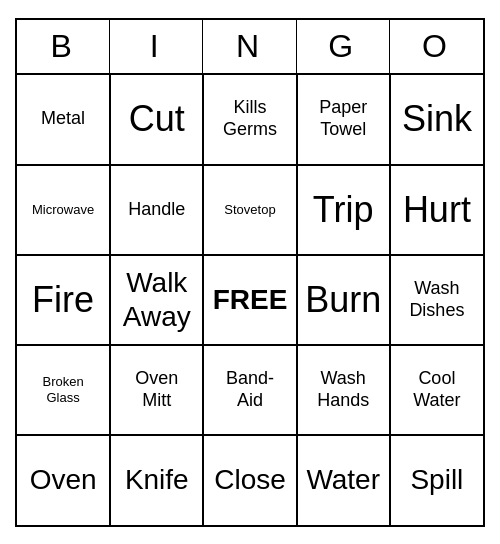 The height and width of the screenshot is (544, 500). What do you see at coordinates (437, 210) in the screenshot?
I see `cell-text-9: Hurt` at bounding box center [437, 210].